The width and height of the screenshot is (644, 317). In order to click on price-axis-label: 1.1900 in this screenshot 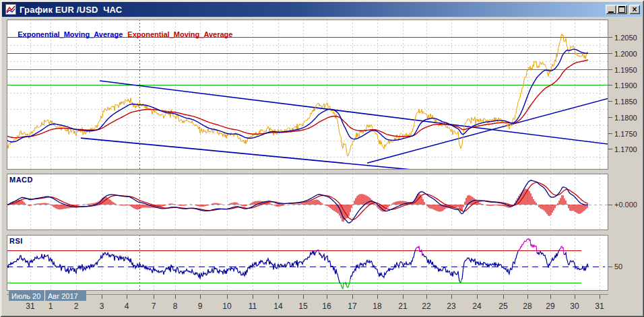, I will do `click(626, 85)`.